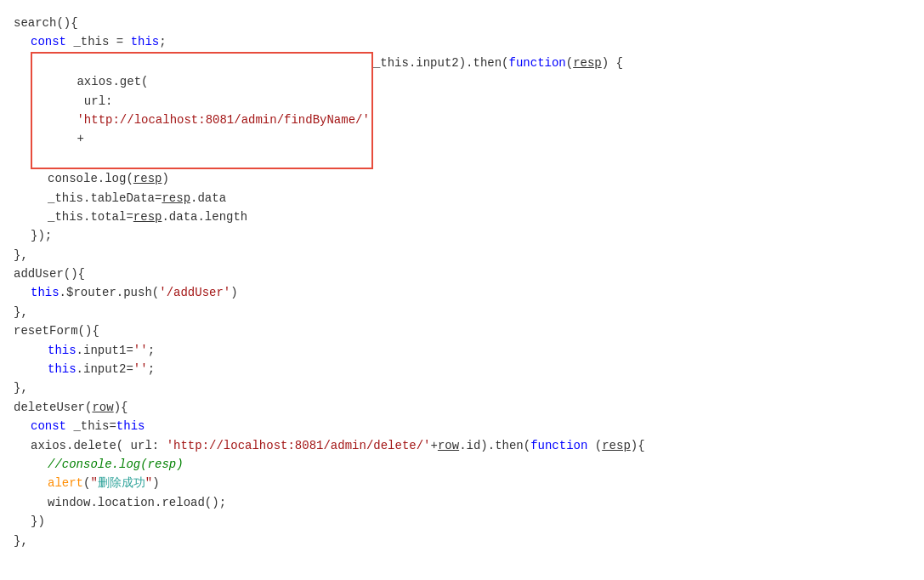  I want to click on code-text: });, so click(41, 236).